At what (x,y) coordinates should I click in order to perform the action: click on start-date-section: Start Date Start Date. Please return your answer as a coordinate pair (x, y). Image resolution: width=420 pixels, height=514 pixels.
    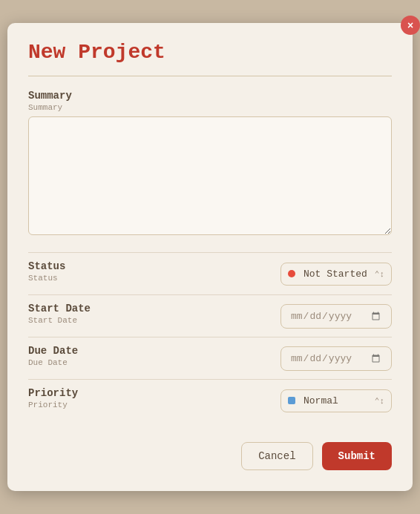
    Looking at the image, I should click on (210, 316).